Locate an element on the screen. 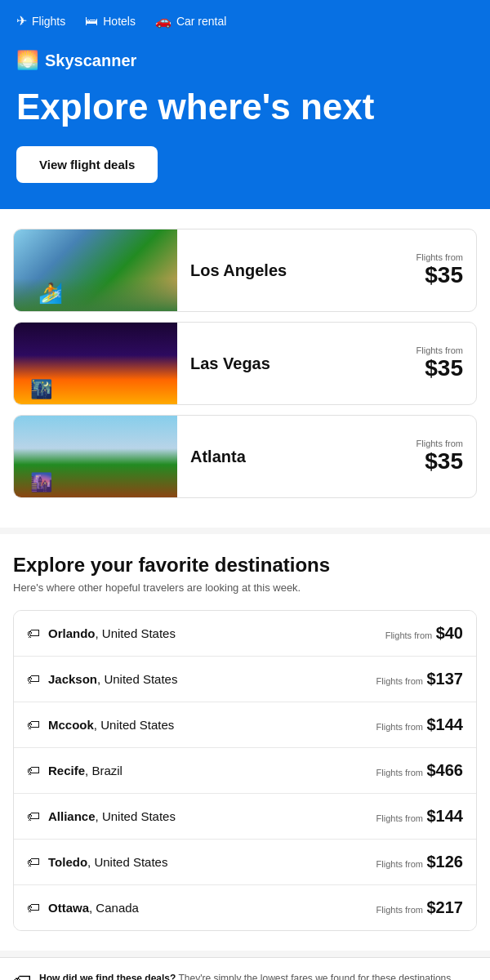 The height and width of the screenshot is (980, 490). list-item-mccook: 🏷 Mccook, United States Flights from $14… is located at coordinates (245, 725).